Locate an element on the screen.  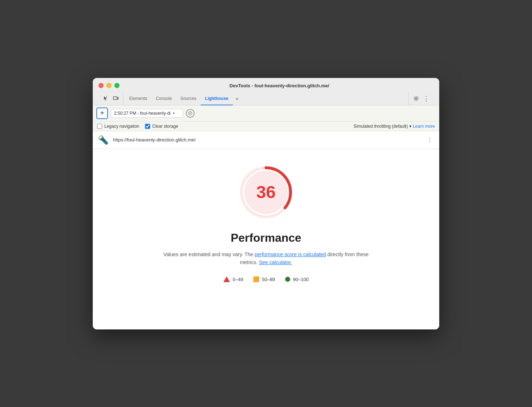
orange-range-label: 50–89 is located at coordinates (269, 279).